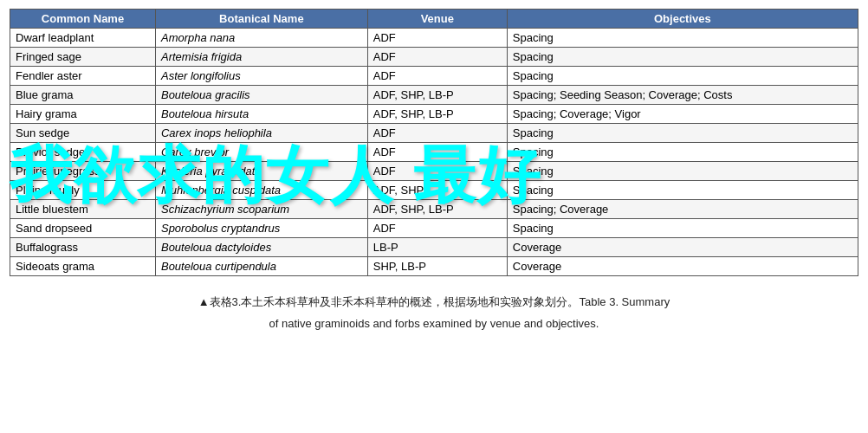 This screenshot has width=868, height=433. I want to click on table-cell: Hairy grama, so click(83, 114).